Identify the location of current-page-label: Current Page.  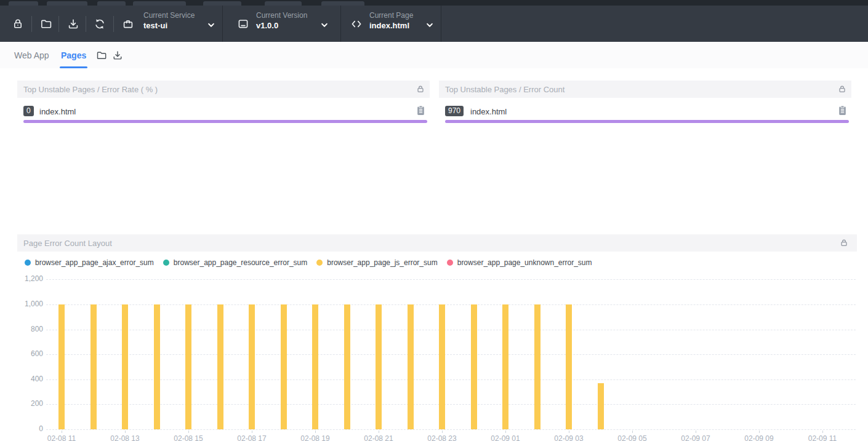
(392, 15).